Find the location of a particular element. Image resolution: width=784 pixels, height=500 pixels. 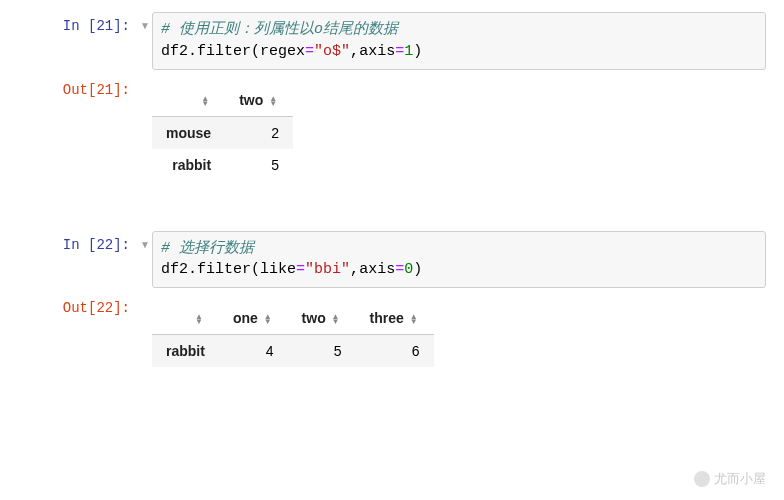

cell-value: 2 is located at coordinates (259, 132).